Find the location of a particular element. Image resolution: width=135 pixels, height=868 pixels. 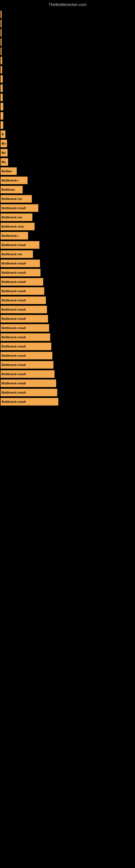

bar-item: B is located at coordinates (3, 134).